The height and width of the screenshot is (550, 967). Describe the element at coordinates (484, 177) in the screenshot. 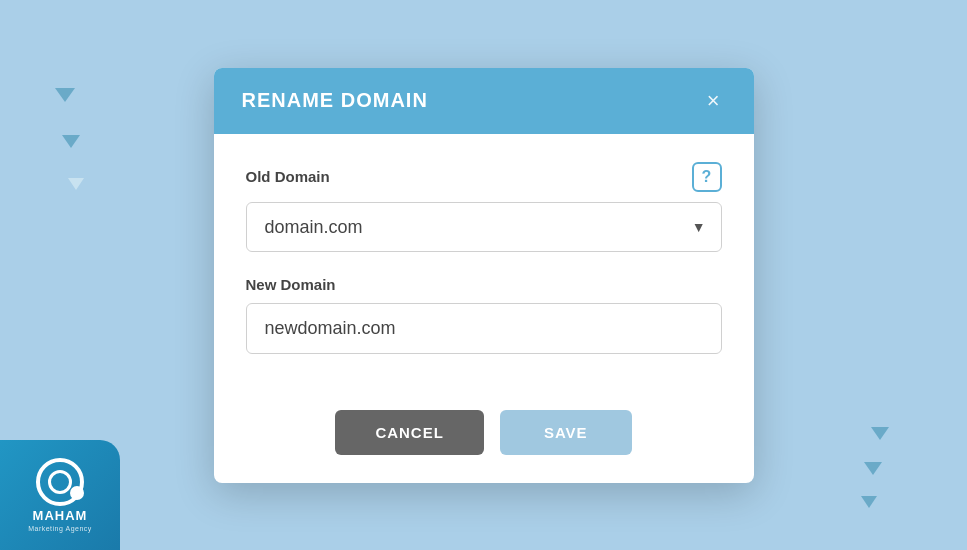

I see `old-domain-header: Old Domain ?` at that location.